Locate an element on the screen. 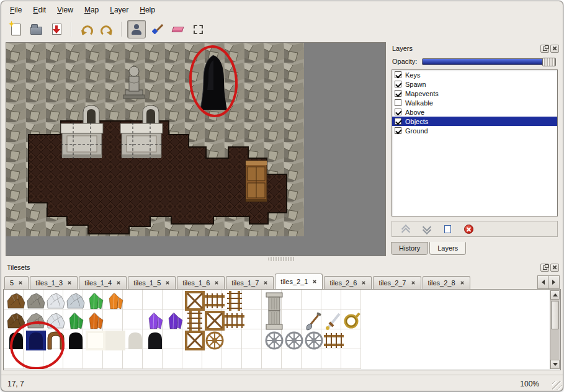  redo-button is located at coordinates (107, 29).